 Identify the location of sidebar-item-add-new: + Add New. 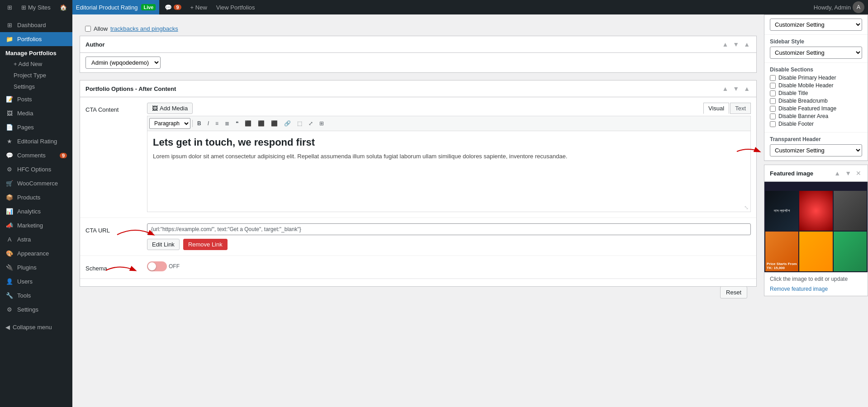
(36, 64).